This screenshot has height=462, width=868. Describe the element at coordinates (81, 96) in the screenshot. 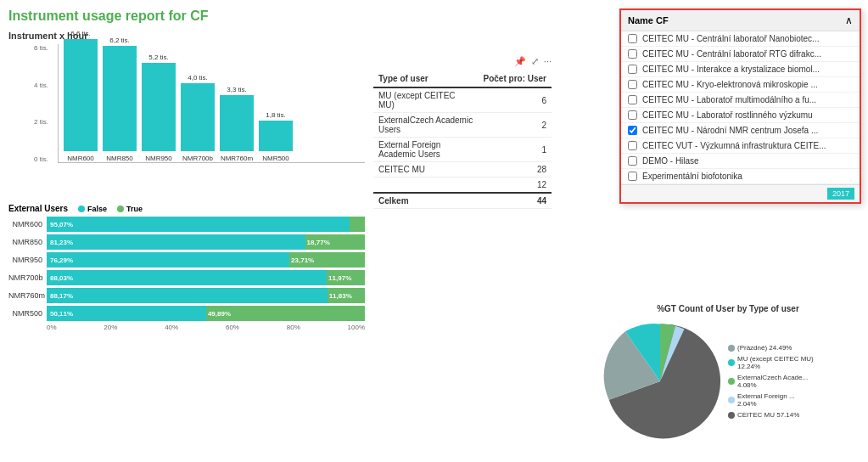

I see `bar-nmr600: 6,6 tis. NMR600` at that location.